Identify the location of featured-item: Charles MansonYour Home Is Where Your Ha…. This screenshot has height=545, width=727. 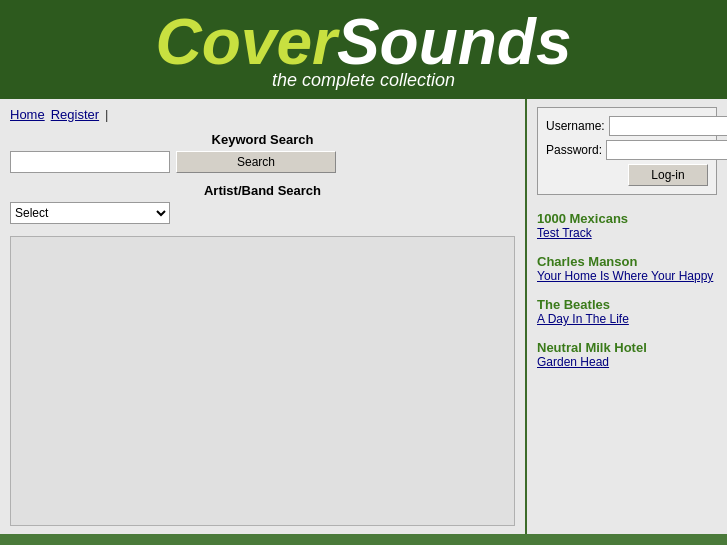
(627, 268).